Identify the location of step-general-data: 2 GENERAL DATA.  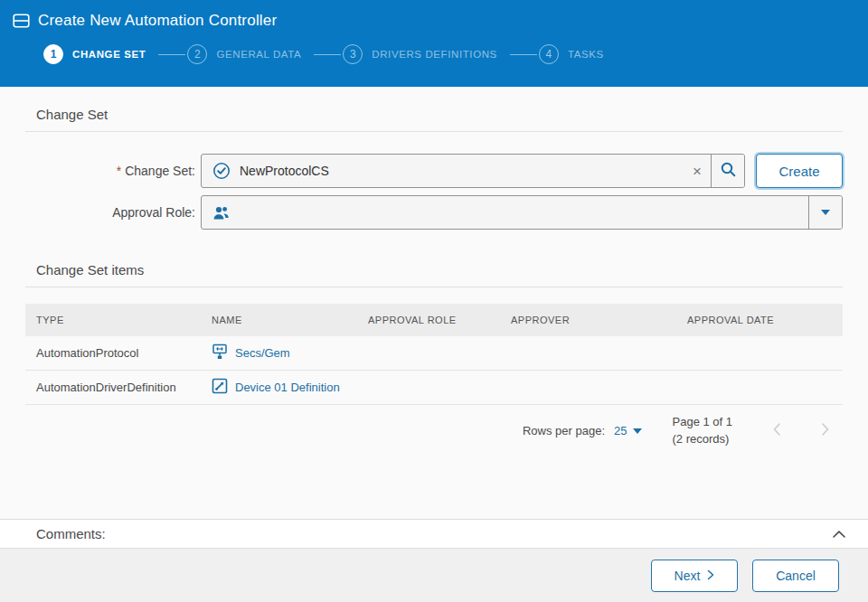
(244, 54).